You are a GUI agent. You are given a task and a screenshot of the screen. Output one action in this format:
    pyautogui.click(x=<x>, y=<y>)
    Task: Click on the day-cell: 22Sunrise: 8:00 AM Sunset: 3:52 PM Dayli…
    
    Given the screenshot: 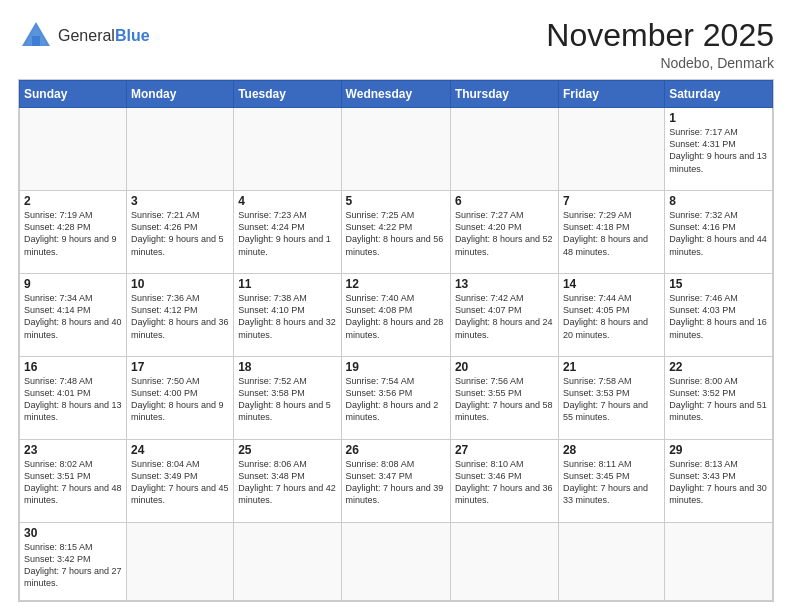 What is the action you would take?
    pyautogui.click(x=719, y=398)
    